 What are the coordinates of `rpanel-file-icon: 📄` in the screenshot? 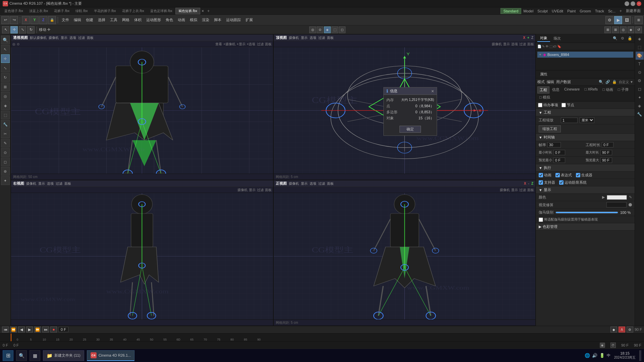 It's located at (539, 46).